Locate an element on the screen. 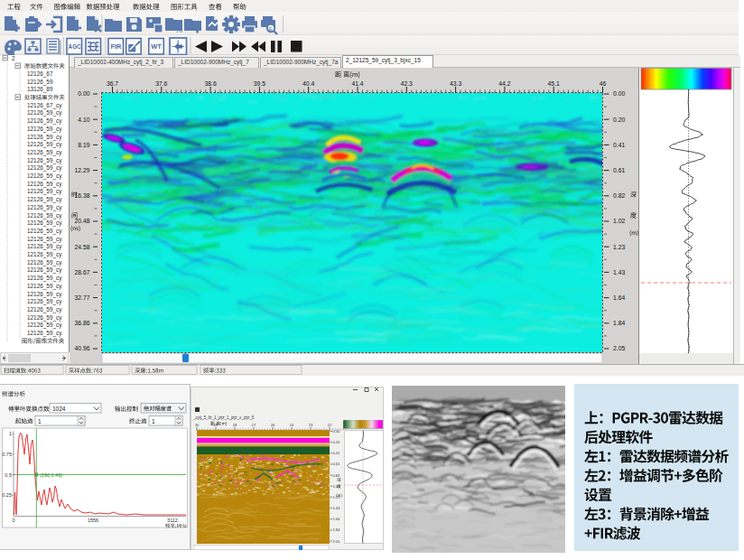  svg-text: AGC is located at coordinates (75, 47).